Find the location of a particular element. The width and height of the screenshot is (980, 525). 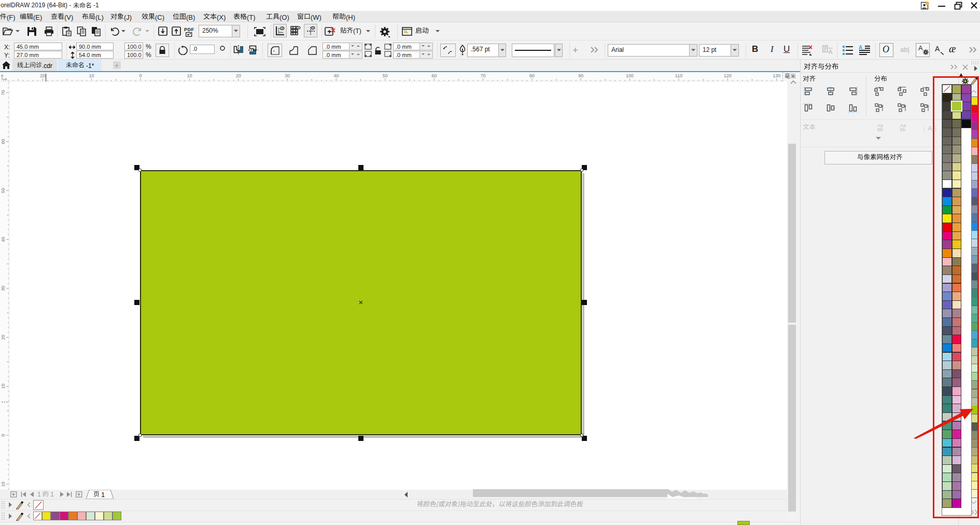

svg-text: 130 is located at coordinates (777, 76).